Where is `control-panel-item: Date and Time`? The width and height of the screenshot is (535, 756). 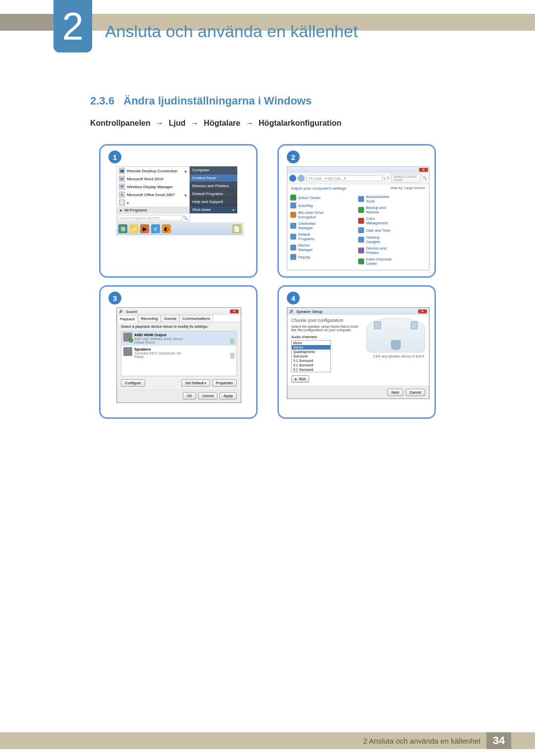
control-panel-item: Date and Time is located at coordinates (375, 230).